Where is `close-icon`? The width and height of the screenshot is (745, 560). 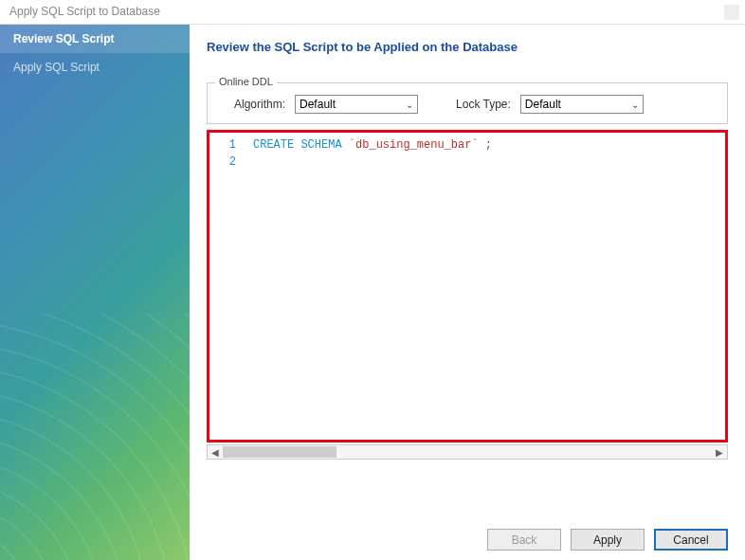 close-icon is located at coordinates (732, 12).